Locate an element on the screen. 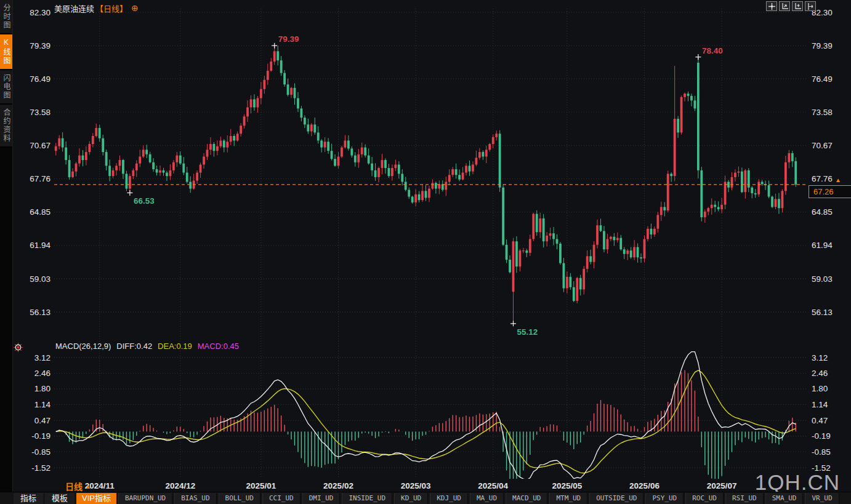 Image resolution: width=851 pixels, height=504 pixels. macd-formula-label: MACD(26,12,9) is located at coordinates (83, 346).